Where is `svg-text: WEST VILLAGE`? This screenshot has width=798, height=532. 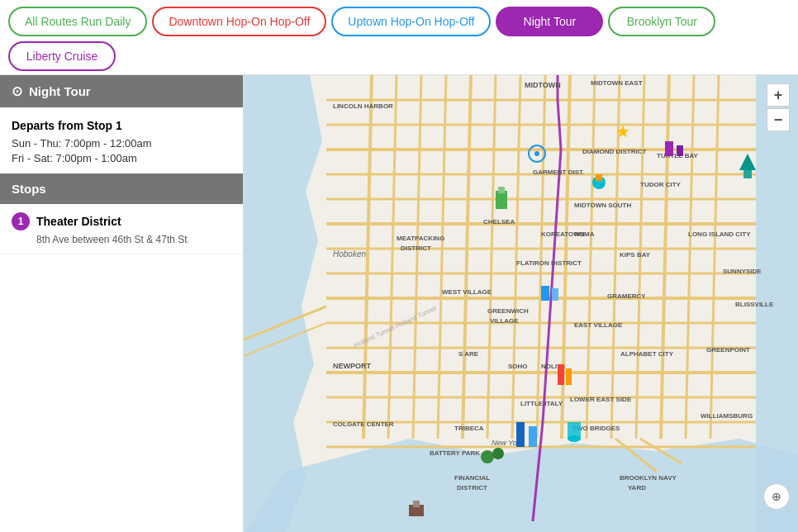
svg-text: WEST VILLAGE is located at coordinates (468, 292).